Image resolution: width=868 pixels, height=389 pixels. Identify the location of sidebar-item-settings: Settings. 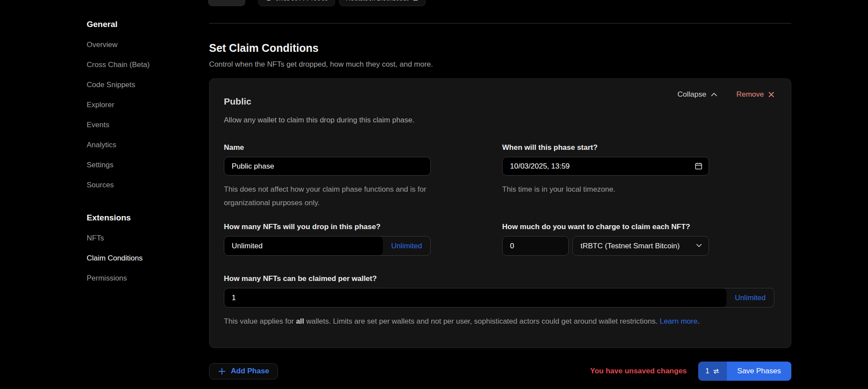
(141, 165).